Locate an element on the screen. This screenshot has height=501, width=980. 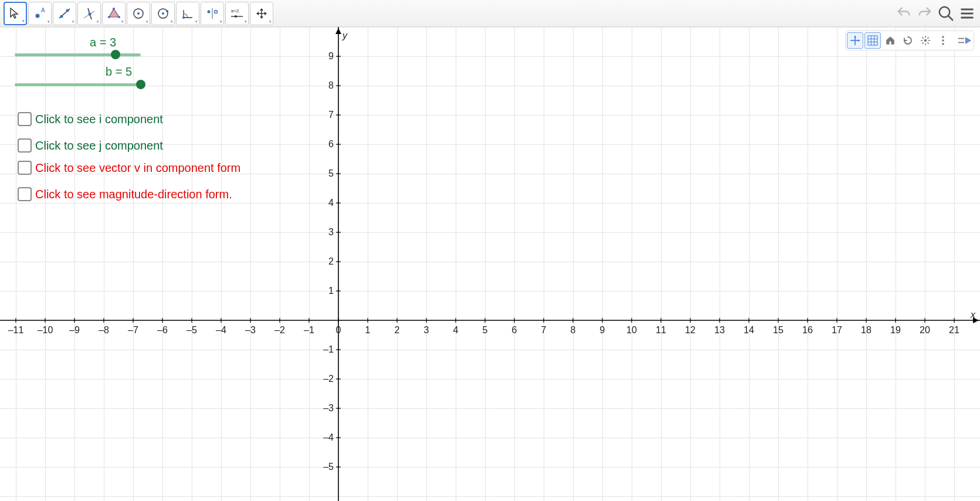
x-tick-label: 15 is located at coordinates (778, 330).